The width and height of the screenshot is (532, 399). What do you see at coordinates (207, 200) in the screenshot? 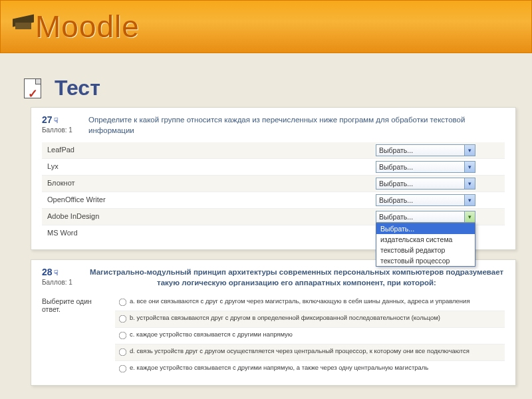
I see `match-label: OpenOffice Writer` at bounding box center [207, 200].